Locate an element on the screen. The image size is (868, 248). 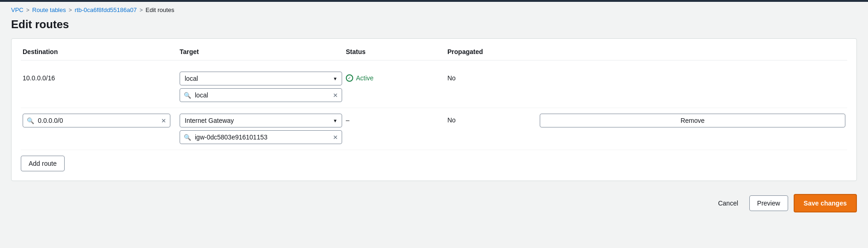
breadcrumb-sep-2: > is located at coordinates (70, 10).